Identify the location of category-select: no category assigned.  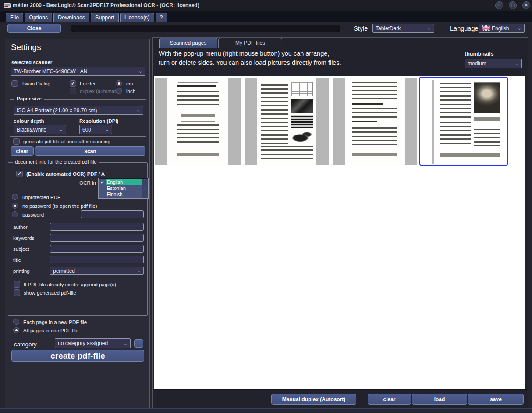
(93, 343).